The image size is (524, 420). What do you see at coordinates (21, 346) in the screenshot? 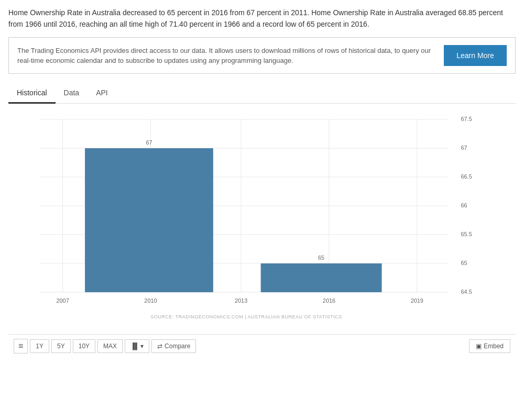
I see `menu-button: ≡` at bounding box center [21, 346].